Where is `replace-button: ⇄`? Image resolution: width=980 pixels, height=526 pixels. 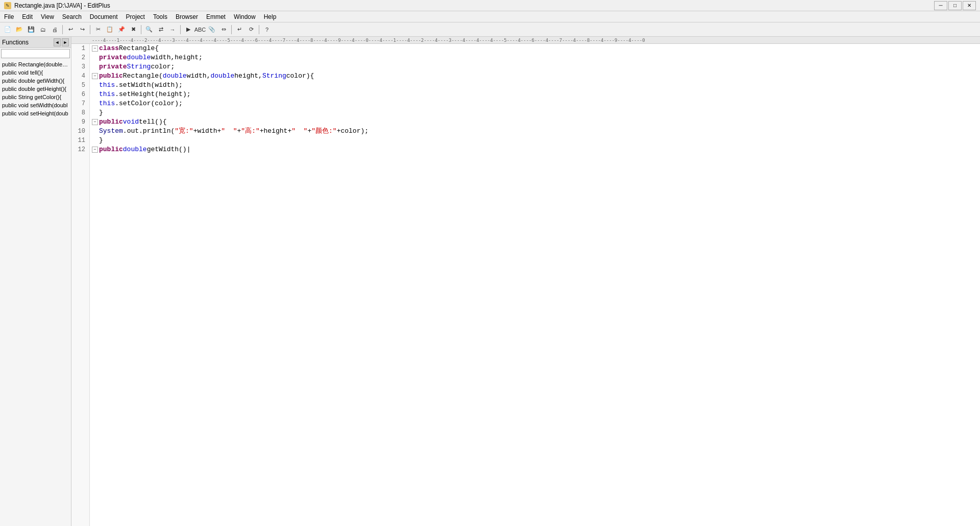 replace-button: ⇄ is located at coordinates (161, 30).